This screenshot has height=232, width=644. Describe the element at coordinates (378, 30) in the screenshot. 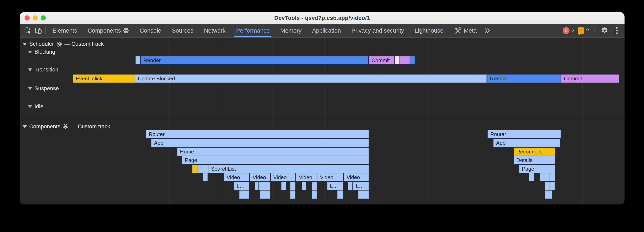

I see `tab-privacy-and-security: Privacy and security` at that location.